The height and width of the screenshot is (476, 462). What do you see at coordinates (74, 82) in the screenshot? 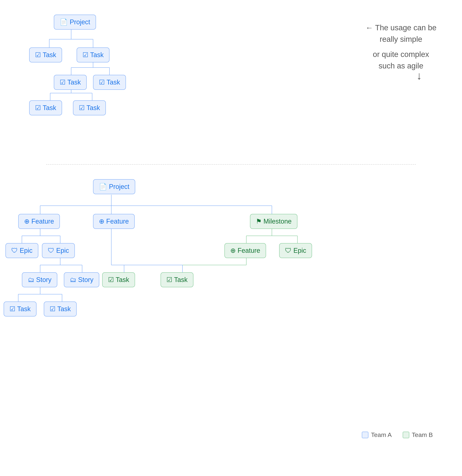
I see `top-task3-label: Task` at bounding box center [74, 82].